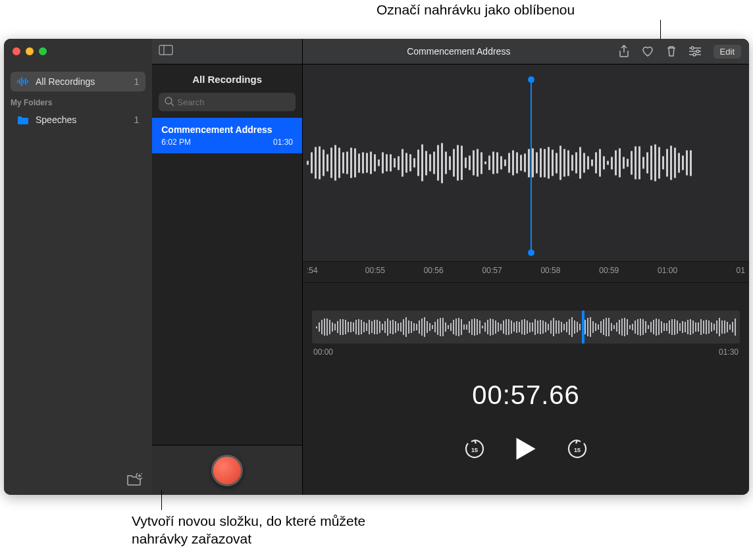 The image size is (753, 560). I want to click on callout-new-folder: Vytvoří novou složku, do které můžete na…, so click(250, 530).